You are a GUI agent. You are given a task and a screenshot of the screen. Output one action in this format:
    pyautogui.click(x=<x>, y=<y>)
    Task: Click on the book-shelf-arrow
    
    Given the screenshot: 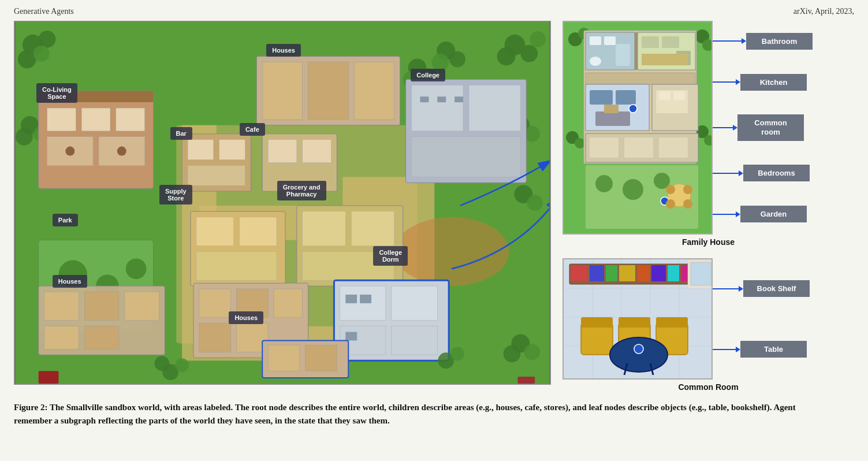 What is the action you would take?
    pyautogui.click(x=728, y=289)
    